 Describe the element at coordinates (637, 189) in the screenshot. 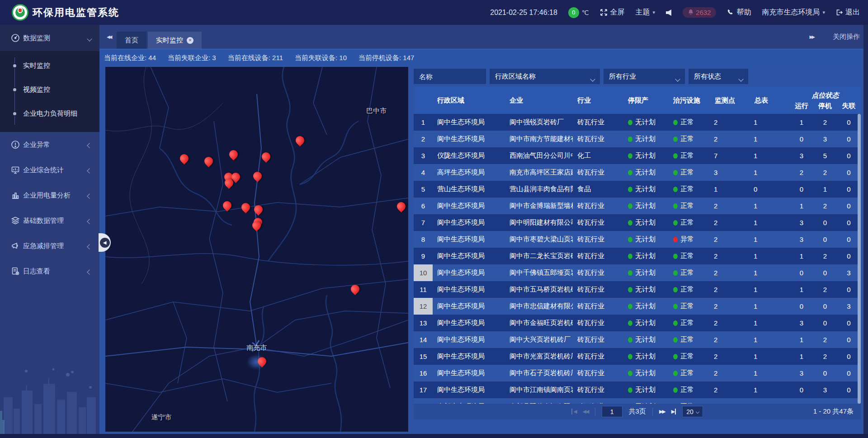

I see `table-row: 5营山生态环境局营山县润丰肉食品有限食品无计划正常10010` at that location.